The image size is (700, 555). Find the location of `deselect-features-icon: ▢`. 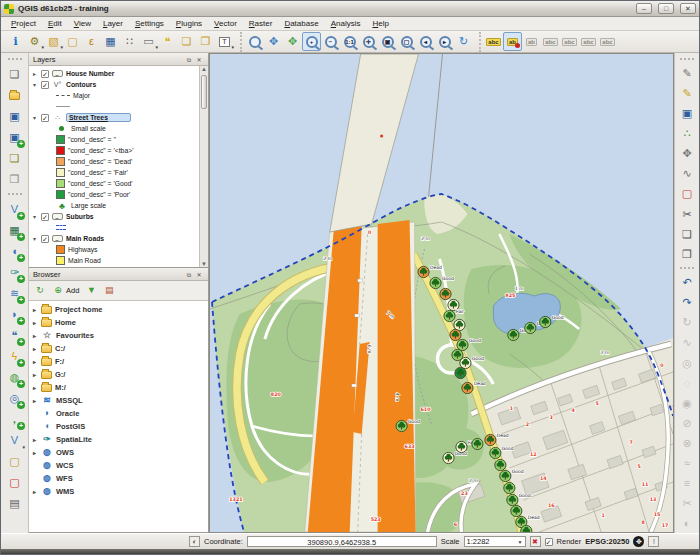

deselect-features-icon: ▢ is located at coordinates (72, 42).